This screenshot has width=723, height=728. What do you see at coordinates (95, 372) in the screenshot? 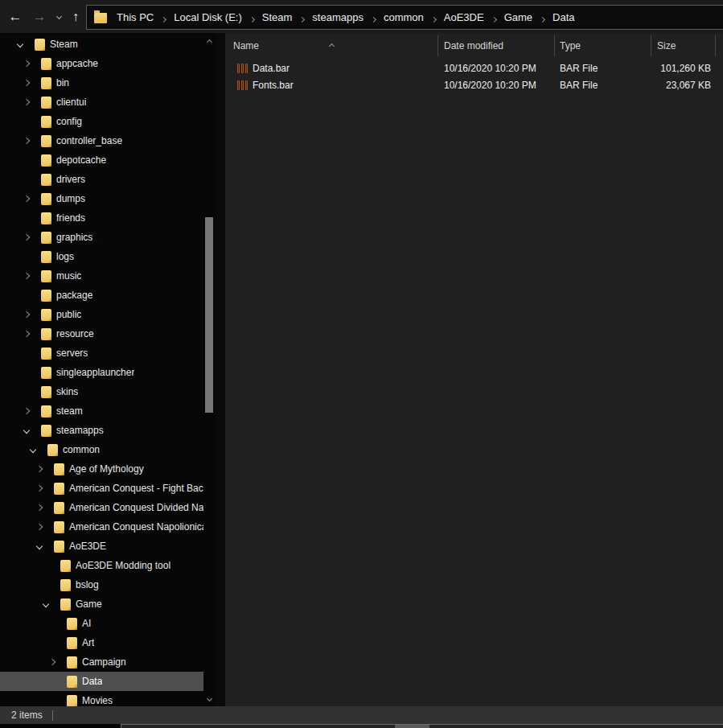
I see `tree-item-label: singleapplauncher` at bounding box center [95, 372].